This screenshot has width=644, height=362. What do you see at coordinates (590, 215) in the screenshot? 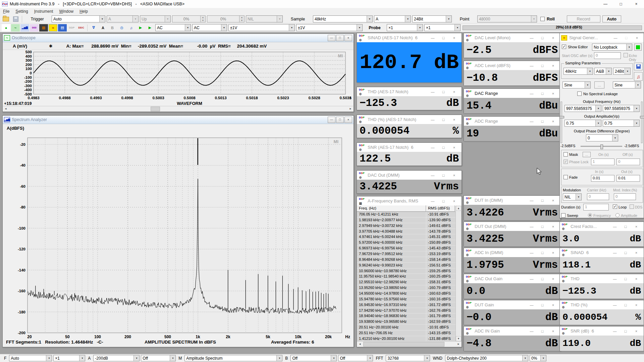
I see `sweep-frequency-radio` at bounding box center [590, 215].